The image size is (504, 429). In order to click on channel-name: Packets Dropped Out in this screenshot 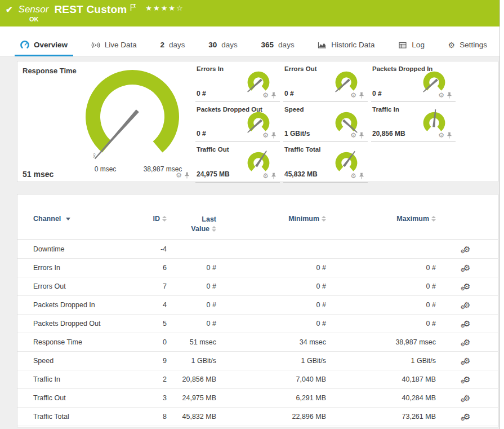, I will do `click(84, 324)`.